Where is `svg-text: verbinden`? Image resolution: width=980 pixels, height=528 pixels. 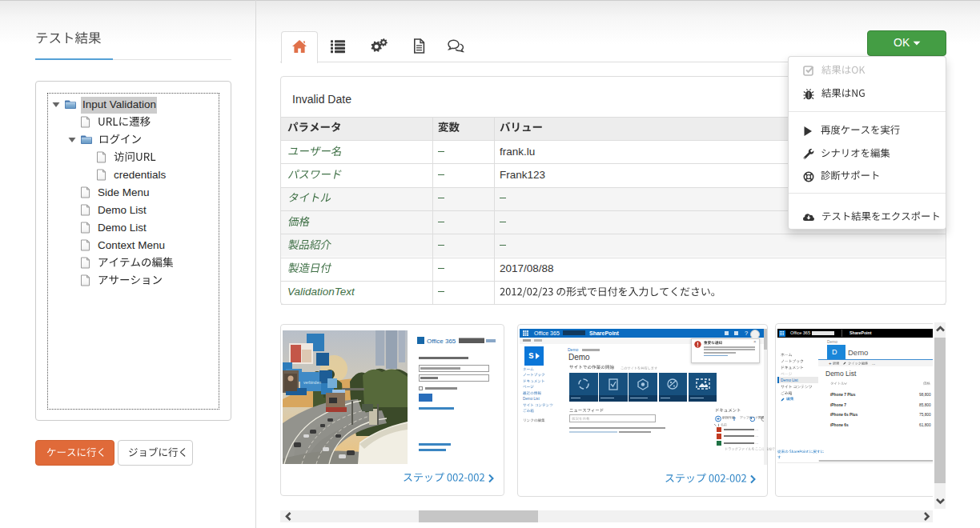 svg-text: verbinden is located at coordinates (312, 382).